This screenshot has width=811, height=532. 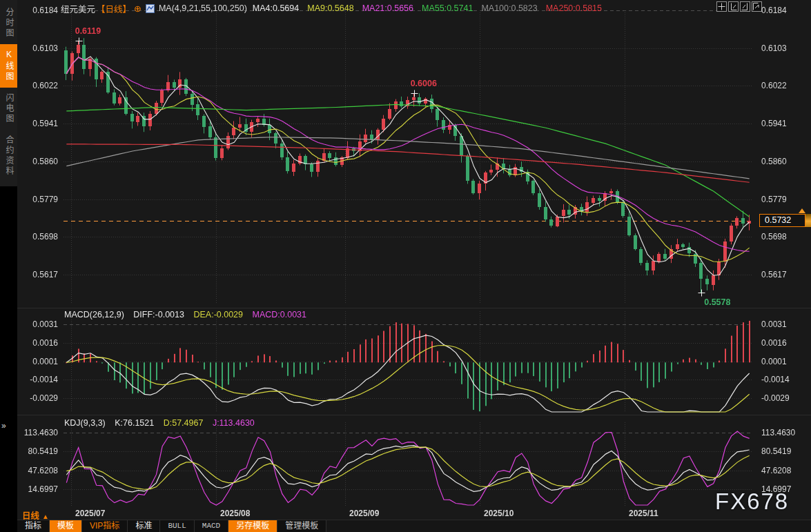 What do you see at coordinates (235, 513) in the screenshot?
I see `x-axis-month-label: 2025/08` at bounding box center [235, 513].